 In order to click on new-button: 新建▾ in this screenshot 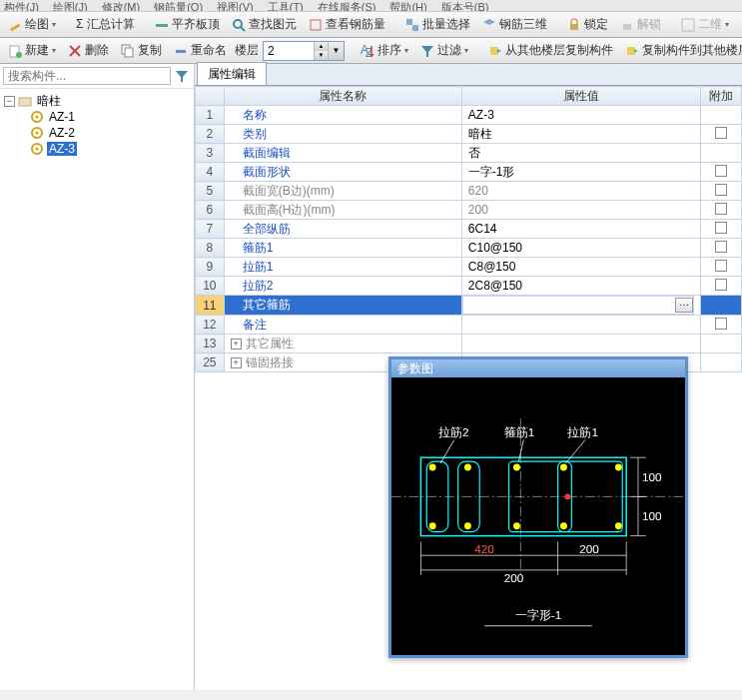, I will do `click(32, 50)`.